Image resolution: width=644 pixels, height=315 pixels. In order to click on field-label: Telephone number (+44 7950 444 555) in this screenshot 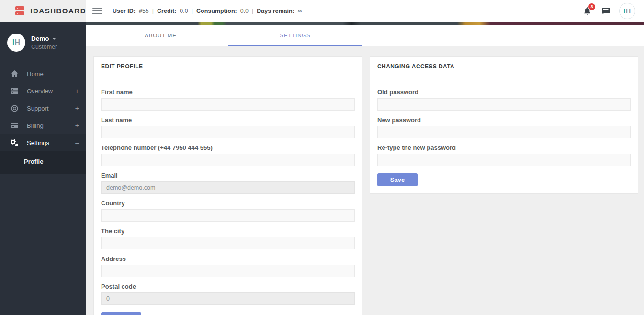, I will do `click(228, 147)`.